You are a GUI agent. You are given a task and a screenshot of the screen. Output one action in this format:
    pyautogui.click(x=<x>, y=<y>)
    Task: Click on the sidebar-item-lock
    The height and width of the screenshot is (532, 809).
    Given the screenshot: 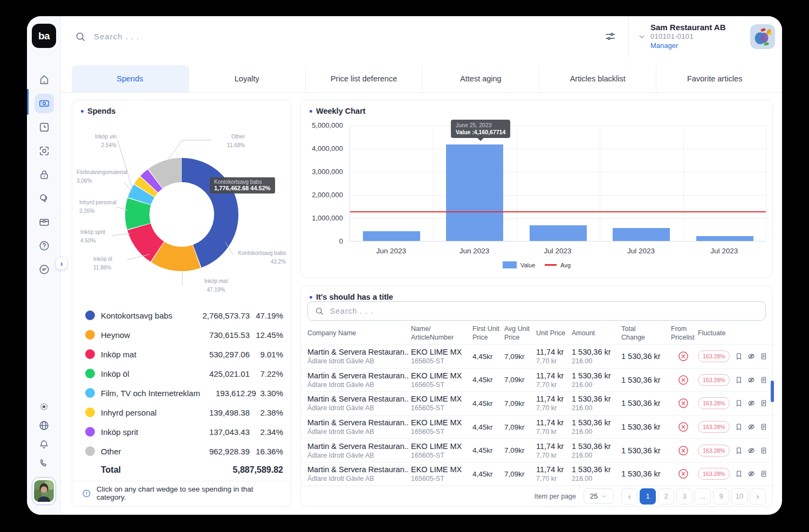 What is the action you would take?
    pyautogui.click(x=44, y=175)
    